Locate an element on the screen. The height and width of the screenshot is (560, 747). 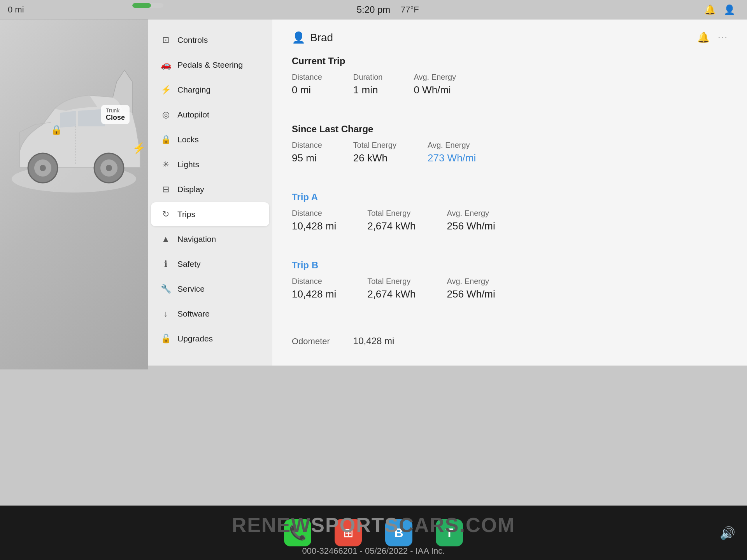
header-icons: 🔔 ⋯ is located at coordinates (712, 37).